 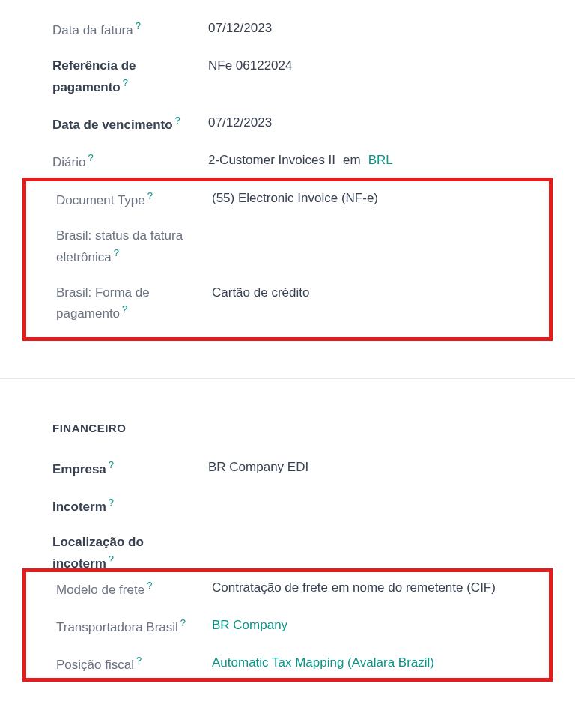 I want to click on value-document-type: (55) Electronic Invoice (NF-e), so click(x=377, y=198).